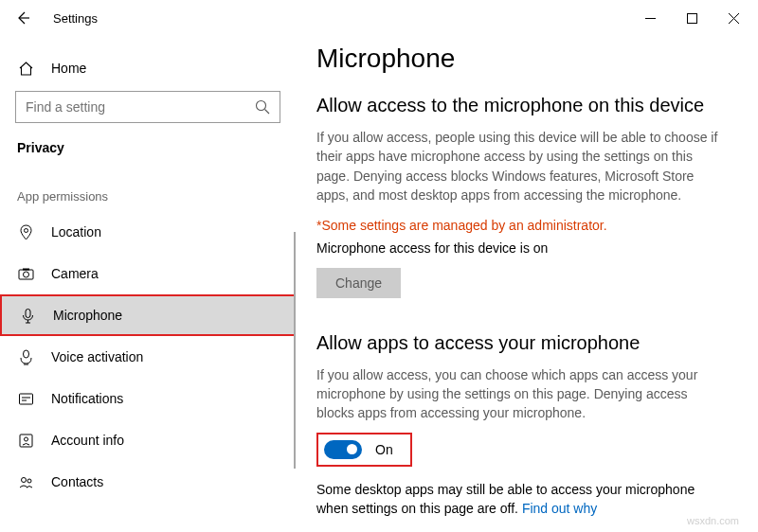  I want to click on apps-access-toggle, so click(343, 450).